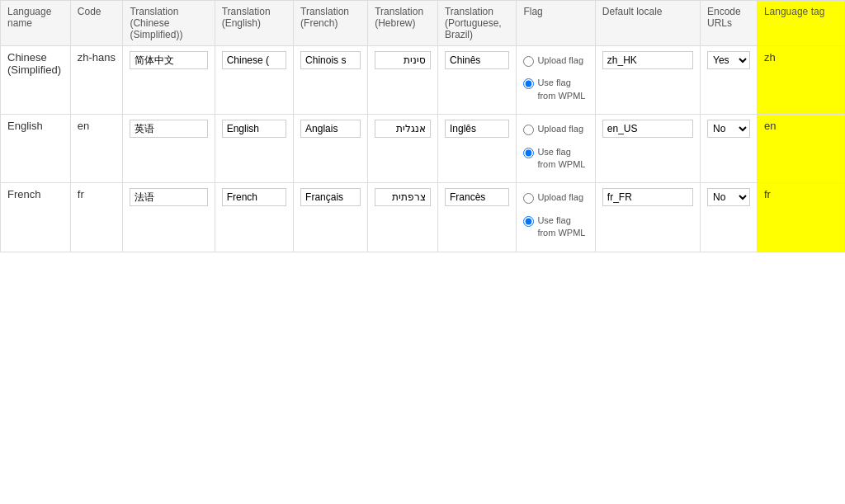 The height and width of the screenshot is (504, 845). Describe the element at coordinates (477, 23) in the screenshot. I see `header-trans-ptbr: Translation (Portuguese, Brazil)` at that location.